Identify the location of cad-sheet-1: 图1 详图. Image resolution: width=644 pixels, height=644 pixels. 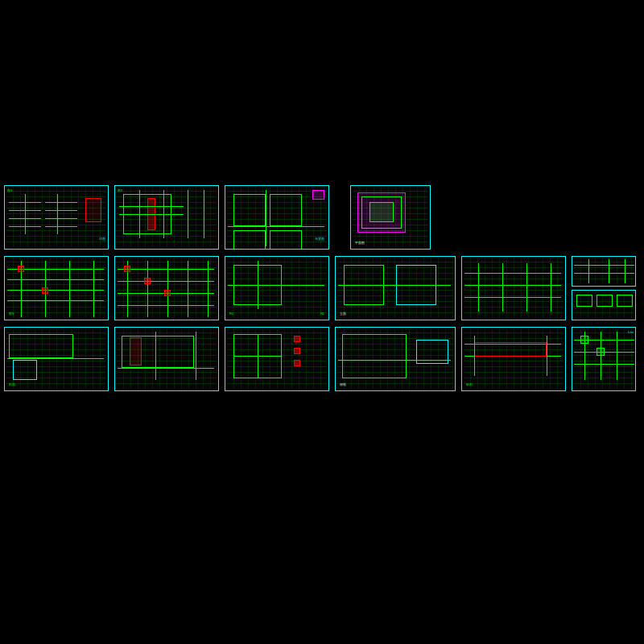
(56, 217).